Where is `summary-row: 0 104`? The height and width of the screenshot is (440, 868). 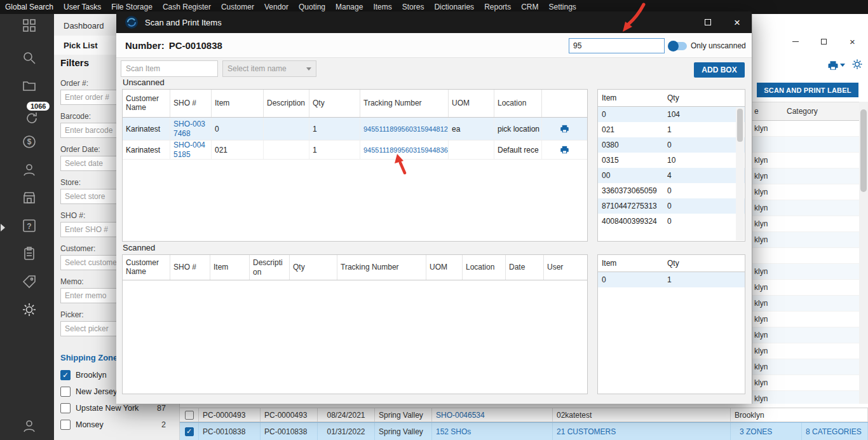
summary-row: 0 104 is located at coordinates (671, 114).